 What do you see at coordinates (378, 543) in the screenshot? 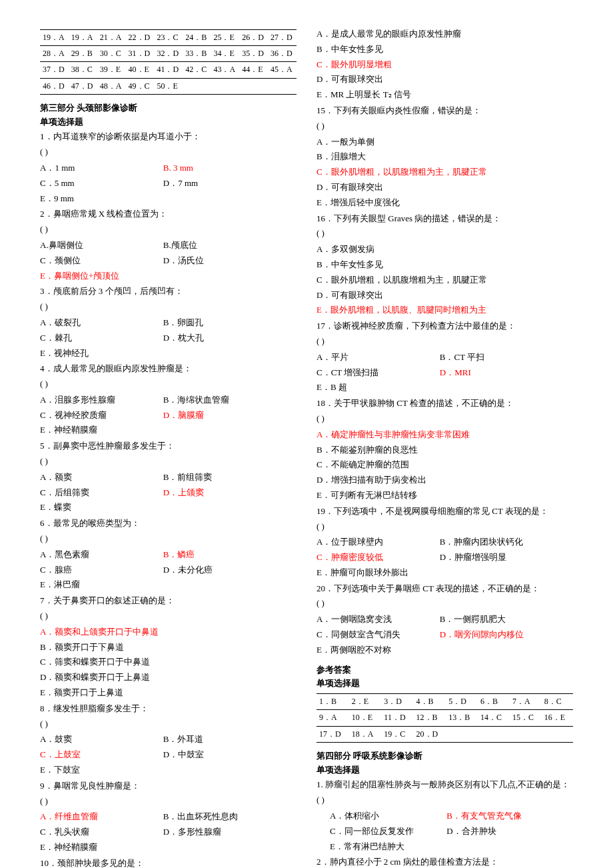
I see `option: A．位于眼球壁内` at bounding box center [378, 543].